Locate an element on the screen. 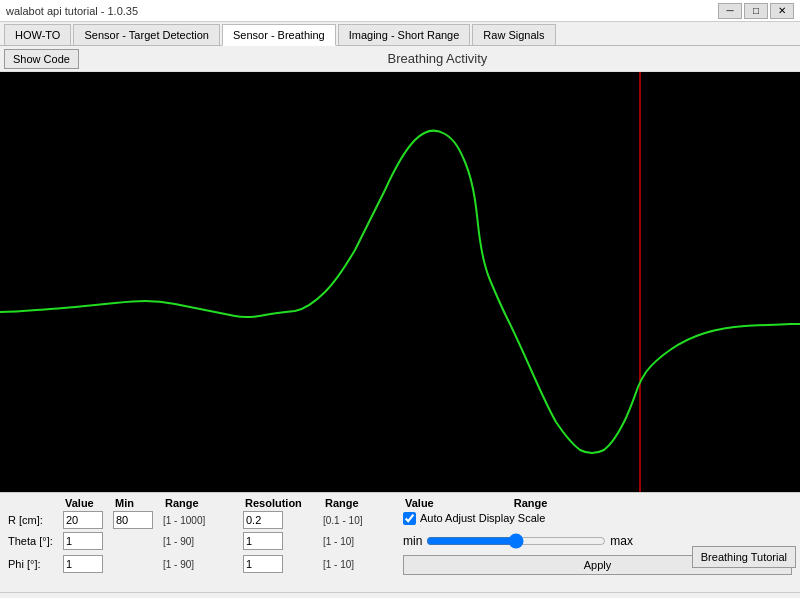  auto-adjust-label: Auto Adjust Display Scale is located at coordinates (482, 518).